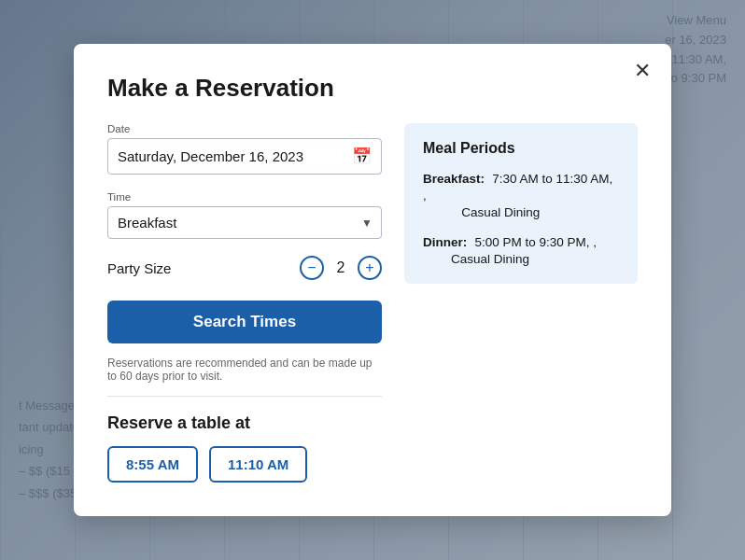 Image resolution: width=745 pixels, height=560 pixels. What do you see at coordinates (153, 465) in the screenshot?
I see `time-slot-0: 8:55 AM` at bounding box center [153, 465].